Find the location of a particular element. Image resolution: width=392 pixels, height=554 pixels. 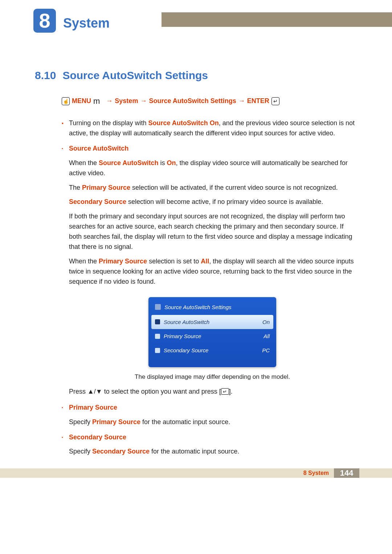

highlight: All is located at coordinates (205, 261).